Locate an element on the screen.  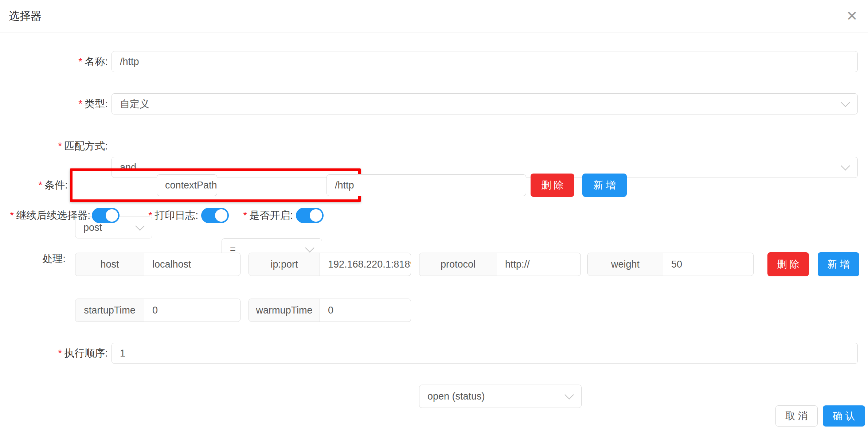
weight-field-group: weight is located at coordinates (670, 264).